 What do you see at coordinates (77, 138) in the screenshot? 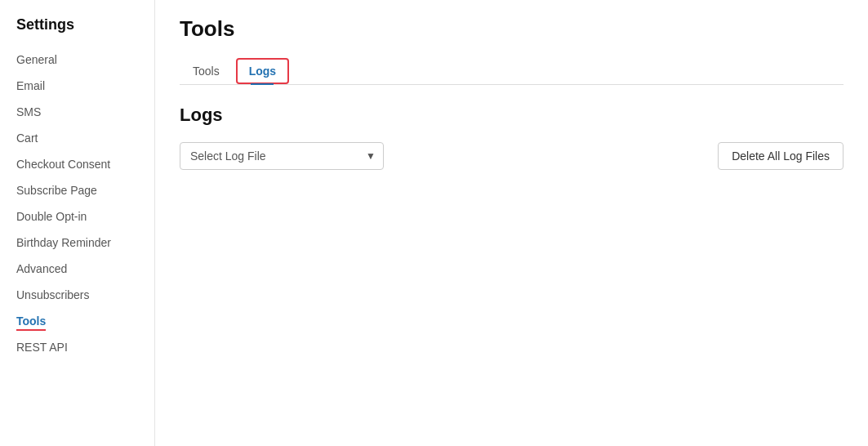
I see `sidebar-item-cart: Cart` at bounding box center [77, 138].